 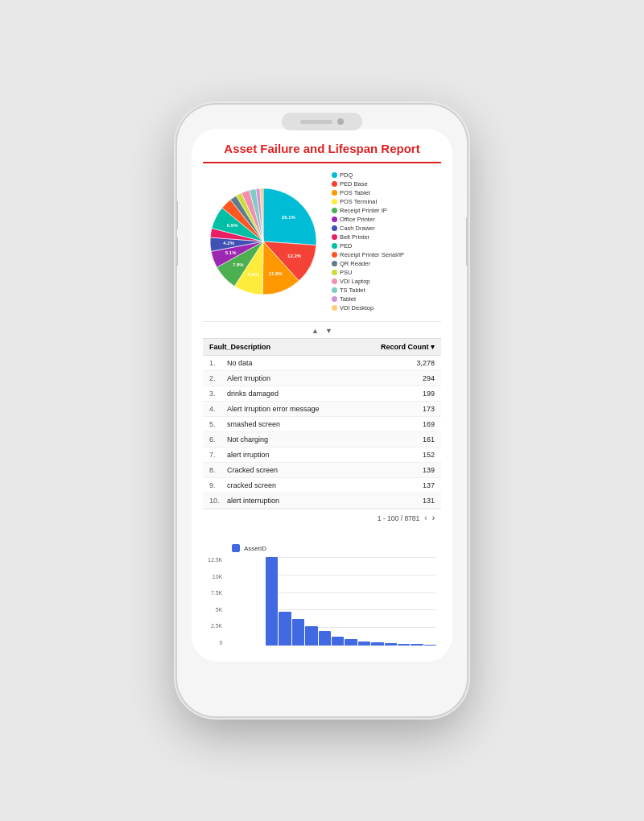 I want to click on bar-chart-wrapper: 12.5K10K7.5K5K2.5K0, so click(x=336, y=601).